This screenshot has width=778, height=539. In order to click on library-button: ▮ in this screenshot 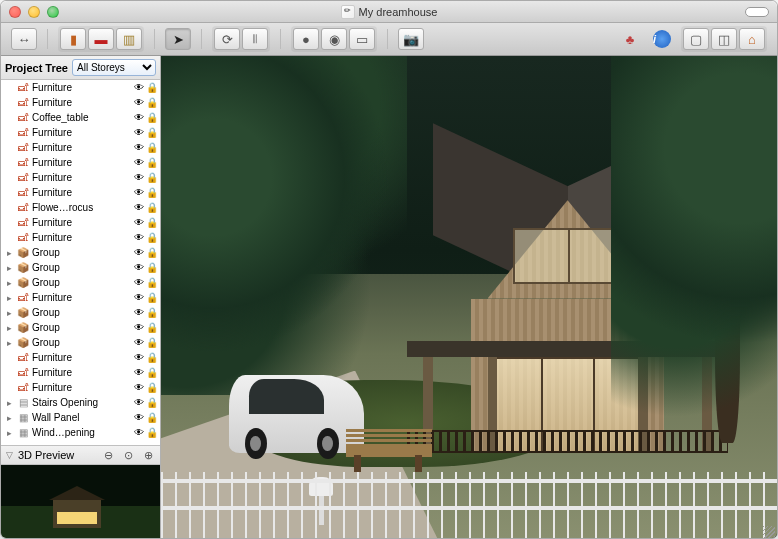, I will do `click(73, 39)`.